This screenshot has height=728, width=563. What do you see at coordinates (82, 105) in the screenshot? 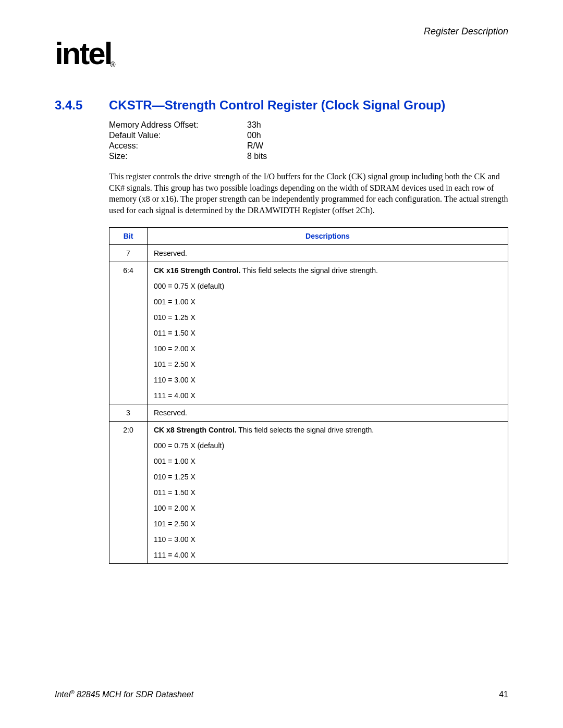
I see `section-number: 3.4.5` at bounding box center [82, 105].